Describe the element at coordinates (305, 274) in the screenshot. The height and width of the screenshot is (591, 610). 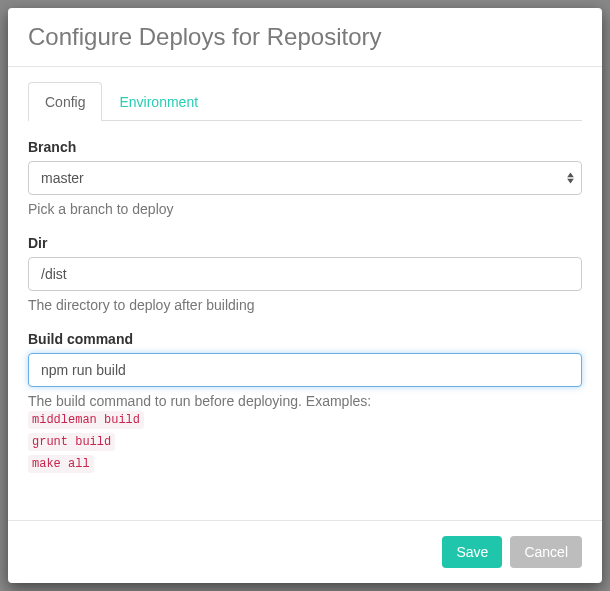
I see `dir-group: Dir The directory to deploy after buildi…` at that location.